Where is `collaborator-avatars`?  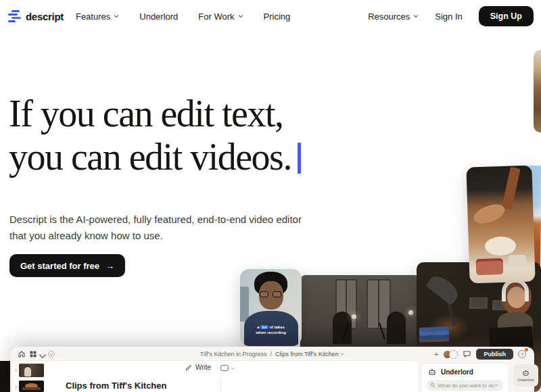
collaborator-avatars is located at coordinates (450, 354).